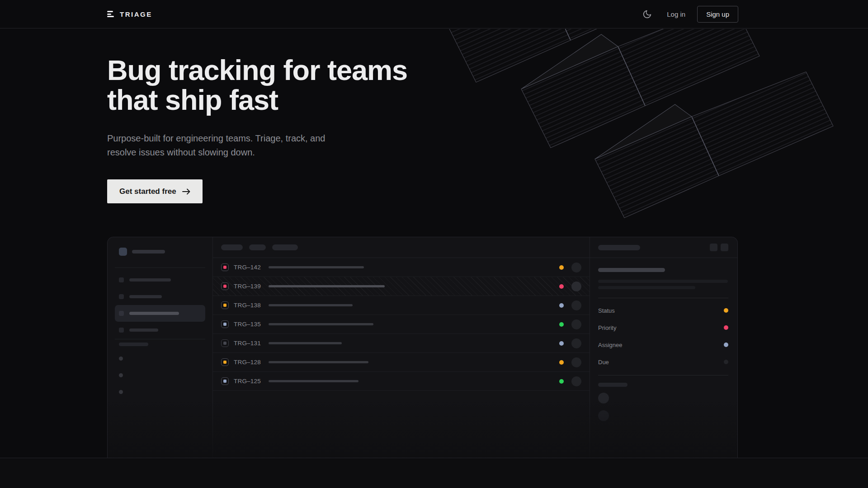  I want to click on nav-actions: Log in Sign up, so click(690, 14).